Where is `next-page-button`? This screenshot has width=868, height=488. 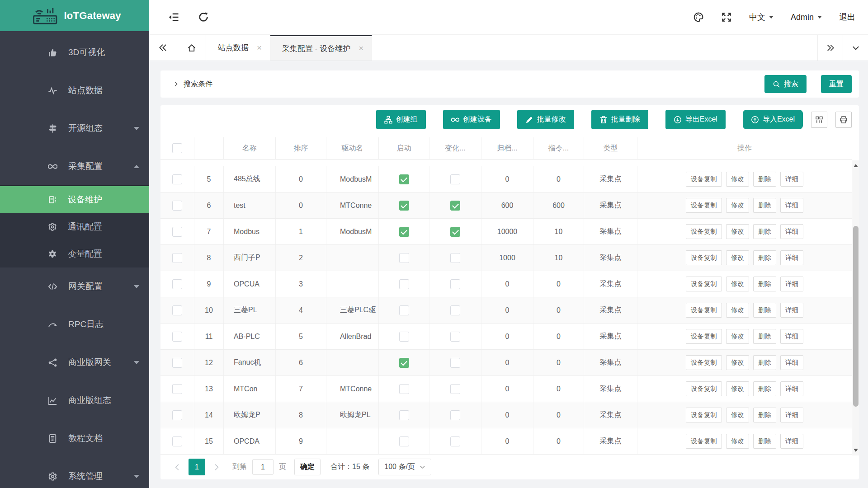 next-page-button is located at coordinates (217, 467).